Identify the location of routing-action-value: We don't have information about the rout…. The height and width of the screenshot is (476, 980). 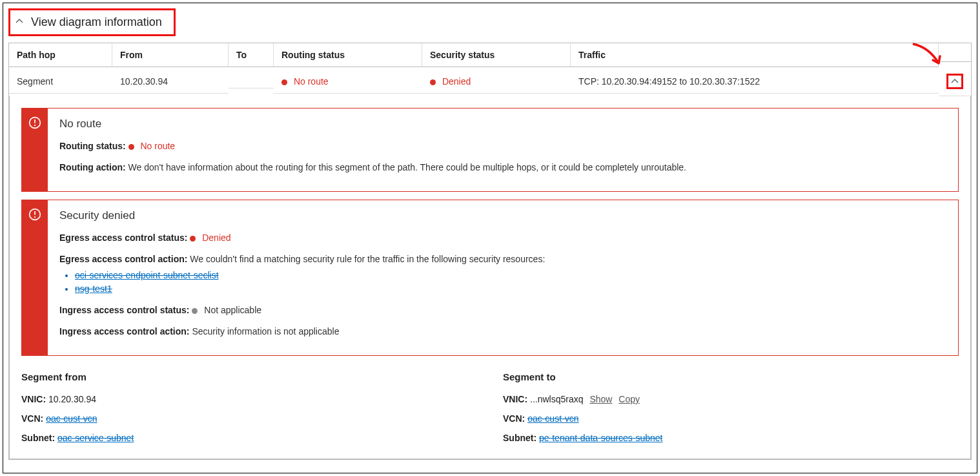
(407, 167).